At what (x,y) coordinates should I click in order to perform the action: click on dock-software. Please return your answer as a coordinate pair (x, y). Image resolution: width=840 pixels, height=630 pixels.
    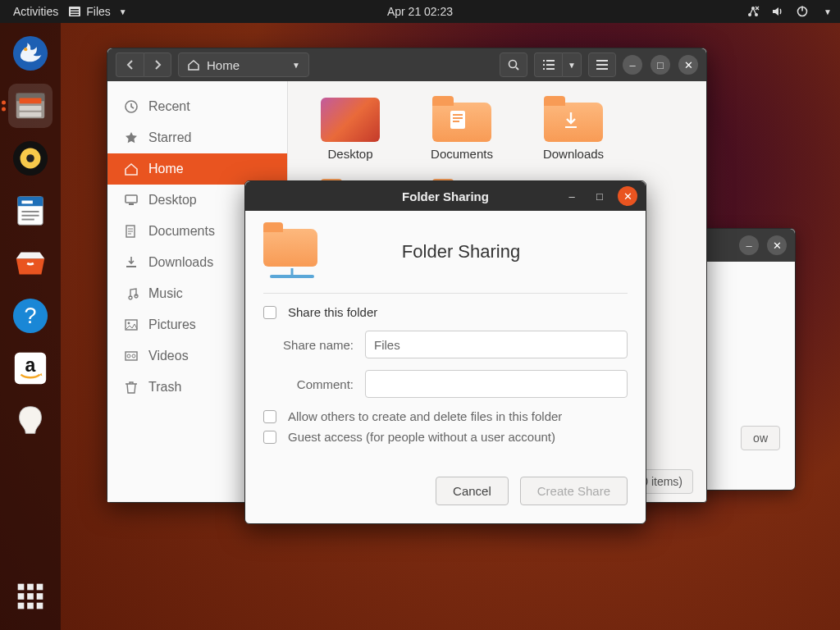
    Looking at the image, I should click on (30, 263).